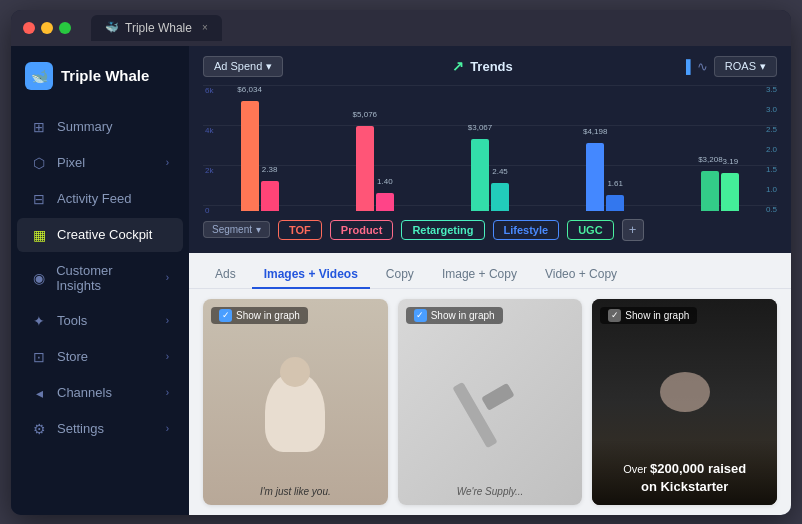 The image size is (802, 524). I want to click on tab-copy: Copy, so click(400, 275).